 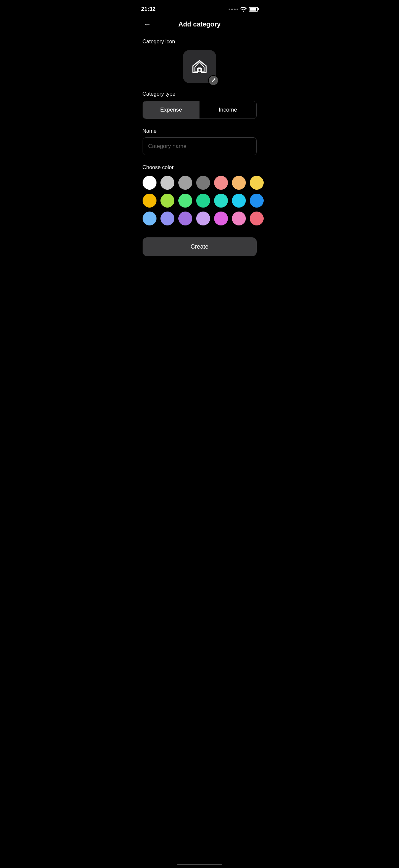 I want to click on name-label: Name, so click(x=199, y=131).